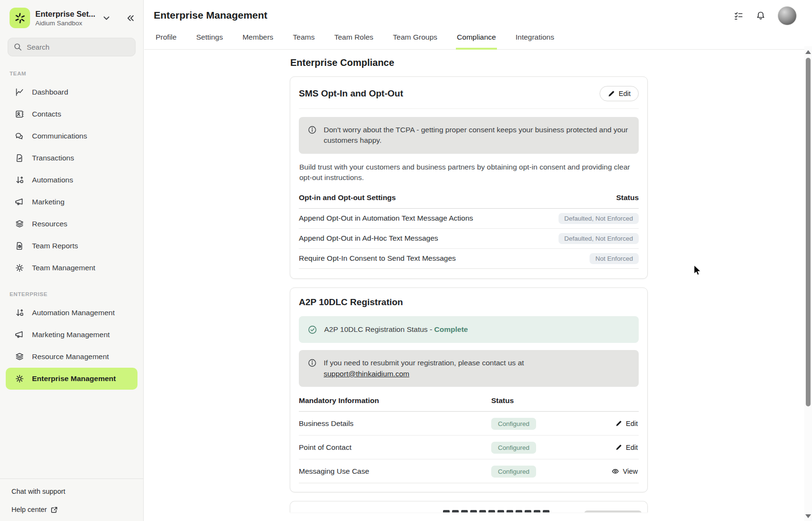  I want to click on workspace-name: Enterprise Set..., so click(65, 14).